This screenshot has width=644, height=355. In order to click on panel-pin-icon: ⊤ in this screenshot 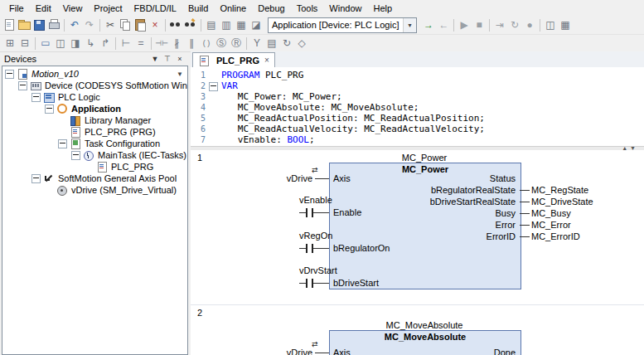, I will do `click(167, 58)`.